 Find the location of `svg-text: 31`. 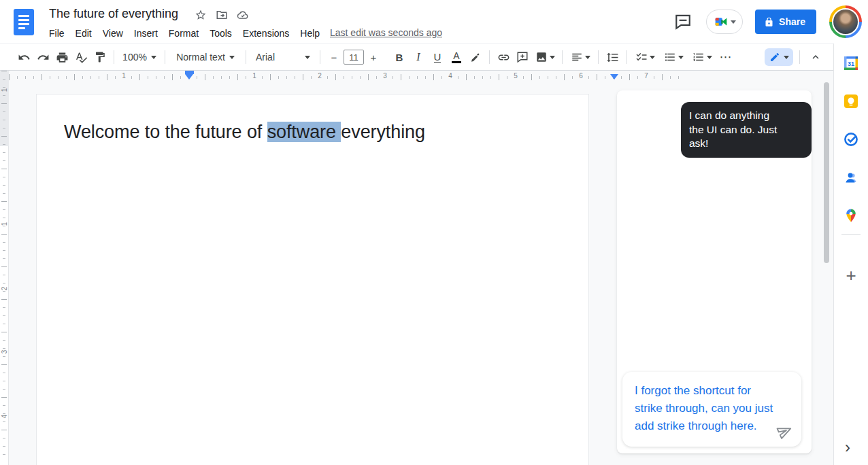

svg-text: 31 is located at coordinates (851, 64).